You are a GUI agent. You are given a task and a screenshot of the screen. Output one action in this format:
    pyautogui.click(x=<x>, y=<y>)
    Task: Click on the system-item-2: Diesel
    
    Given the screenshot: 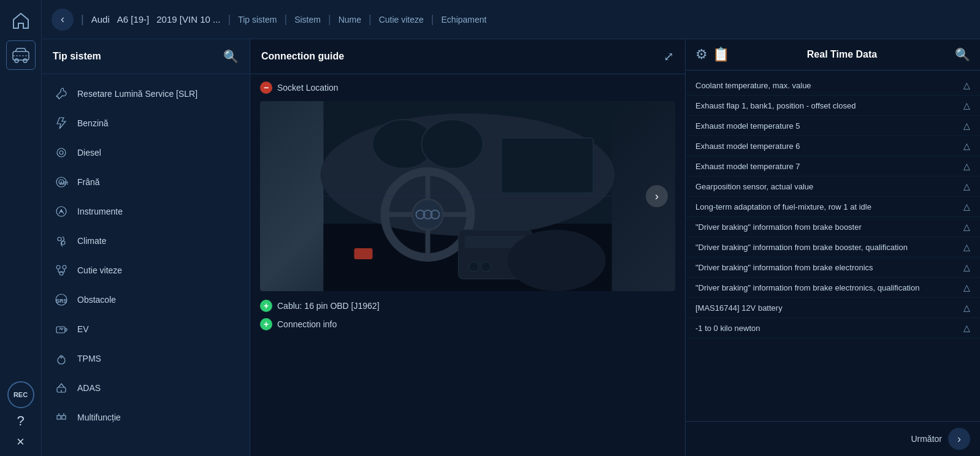 What is the action you would take?
    pyautogui.click(x=146, y=153)
    